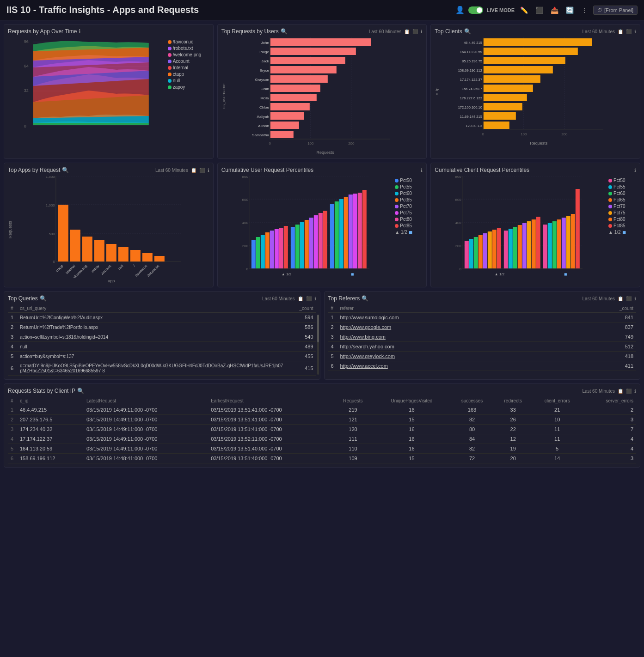 This screenshot has height=657, width=644. I want to click on table-row: 1 ReturnUrl=%2fConfigWeb%2fAudit.aspx 59…, so click(162, 318).